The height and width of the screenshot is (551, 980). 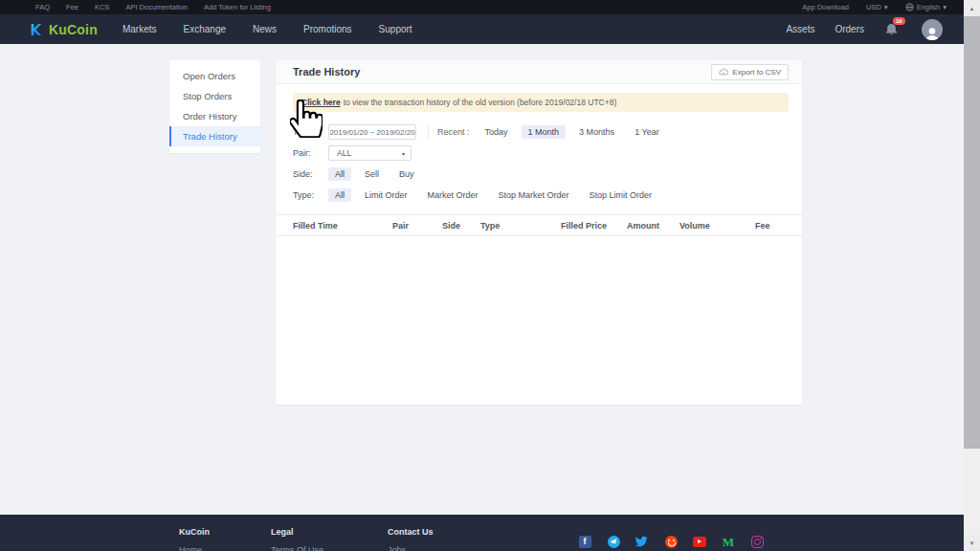 I want to click on add-token-link: Add Token for Listing, so click(x=237, y=8).